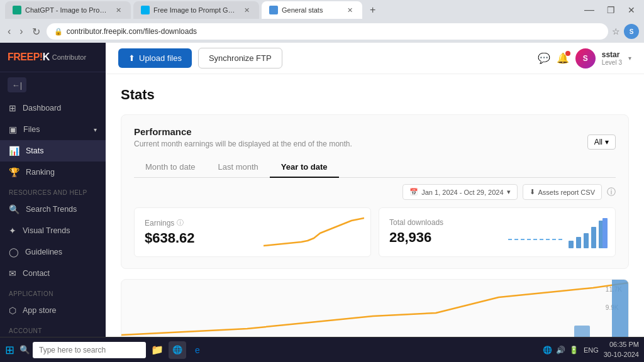 The width and height of the screenshot is (644, 362). What do you see at coordinates (375, 233) in the screenshot?
I see `stats-cards: Earnings ⓘ $638.62 Total do` at bounding box center [375, 233].